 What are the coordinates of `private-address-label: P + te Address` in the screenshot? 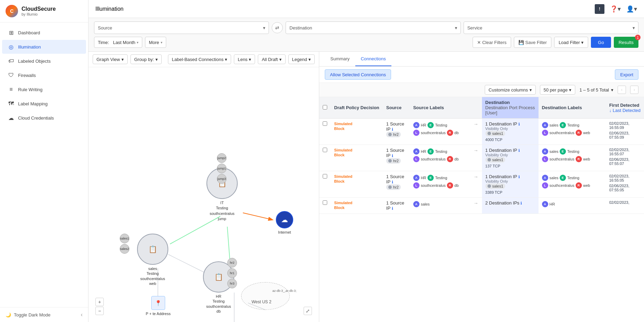 It's located at (158, 314).